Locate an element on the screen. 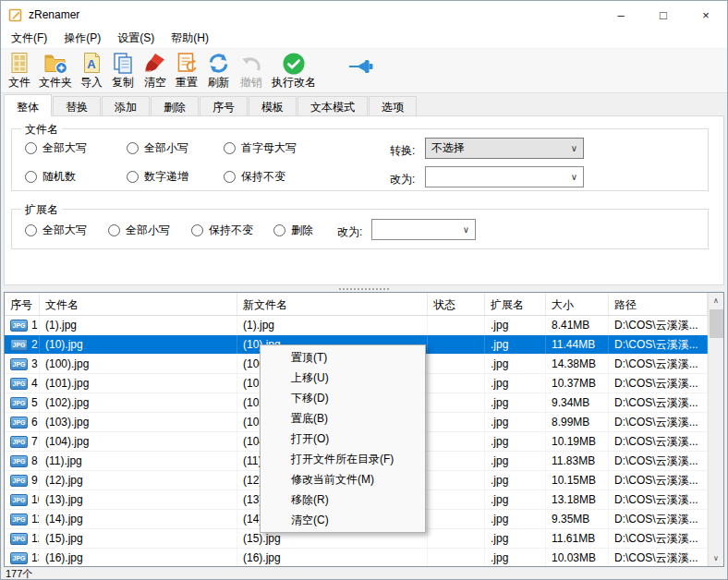  toolbar-button-label: 文件 is located at coordinates (19, 83).